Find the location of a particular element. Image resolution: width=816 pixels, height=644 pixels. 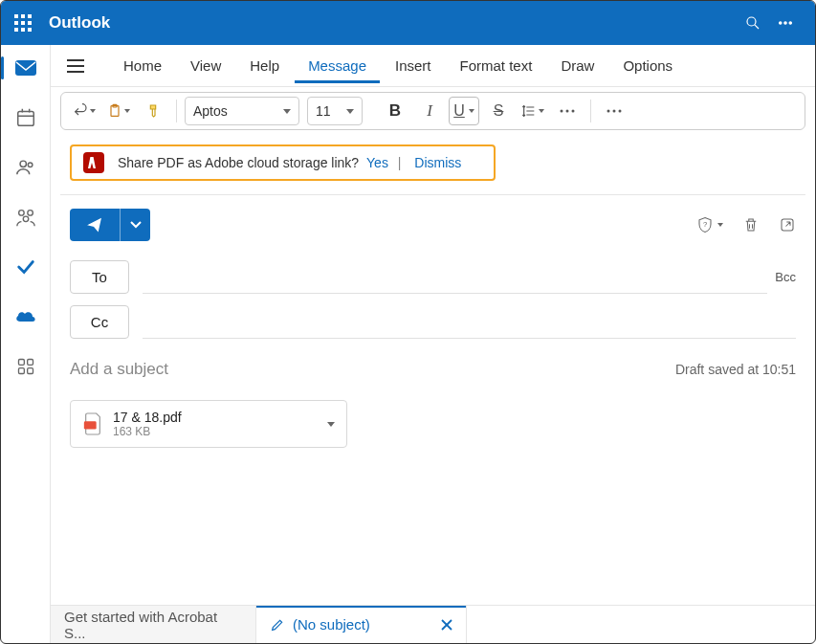

send-button is located at coordinates (95, 225).